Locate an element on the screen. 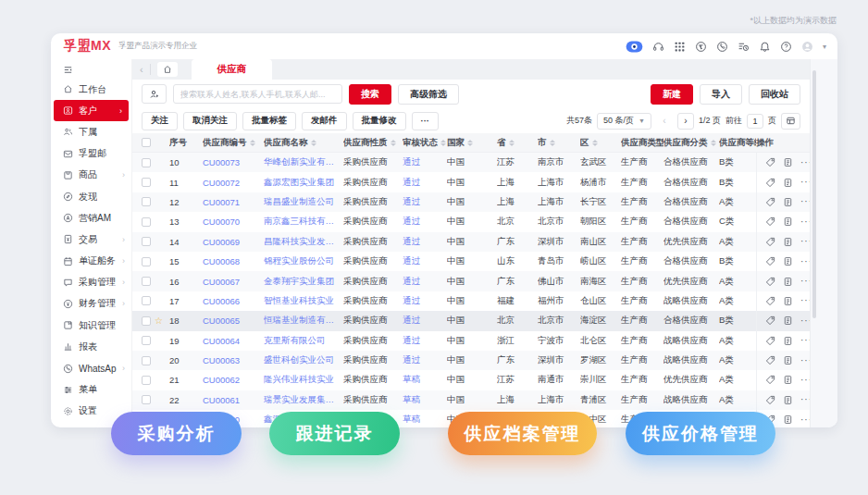 Image resolution: width=868 pixels, height=495 pixels. table-row: 17CU00066智恒基业科技实业采购供应商通过中国福建福州市仓山区生产商战略供… is located at coordinates (471, 302).